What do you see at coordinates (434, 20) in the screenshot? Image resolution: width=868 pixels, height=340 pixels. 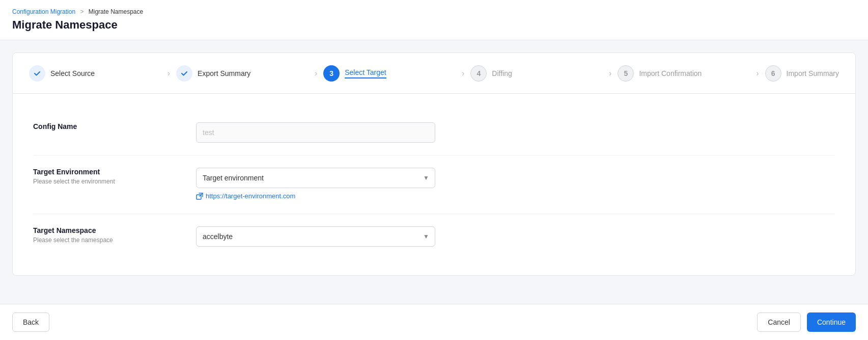 I see `page-header: Configuration Migration > Migrate Namesp…` at bounding box center [434, 20].